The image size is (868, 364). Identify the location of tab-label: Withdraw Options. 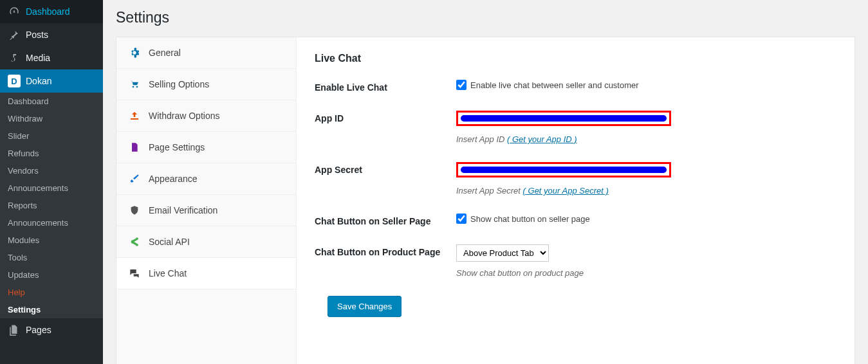
(184, 116).